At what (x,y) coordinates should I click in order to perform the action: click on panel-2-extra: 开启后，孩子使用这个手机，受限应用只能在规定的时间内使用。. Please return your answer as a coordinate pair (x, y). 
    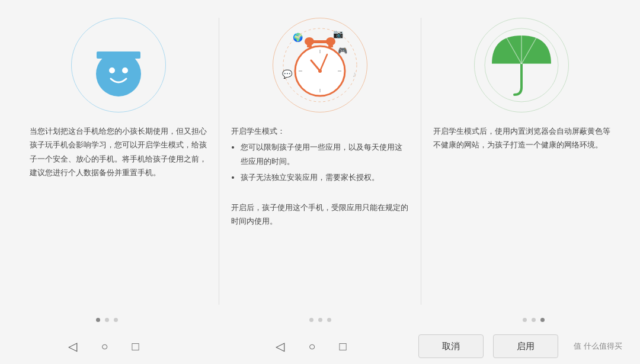
    Looking at the image, I should click on (320, 214).